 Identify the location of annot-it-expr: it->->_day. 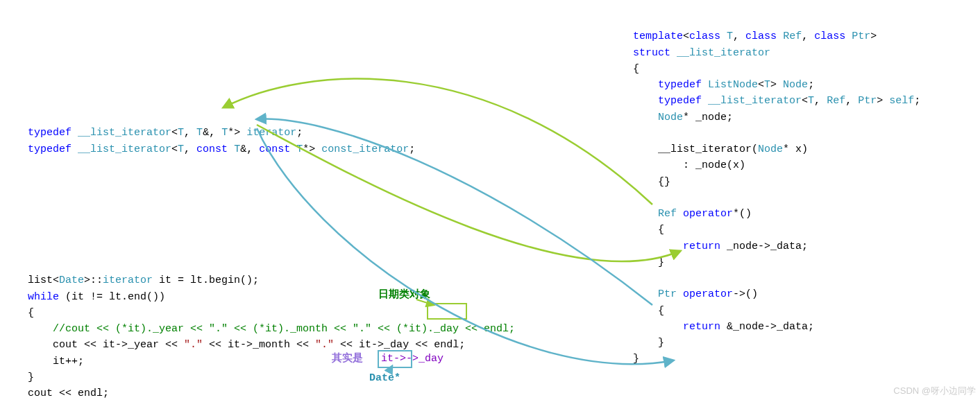
(412, 359).